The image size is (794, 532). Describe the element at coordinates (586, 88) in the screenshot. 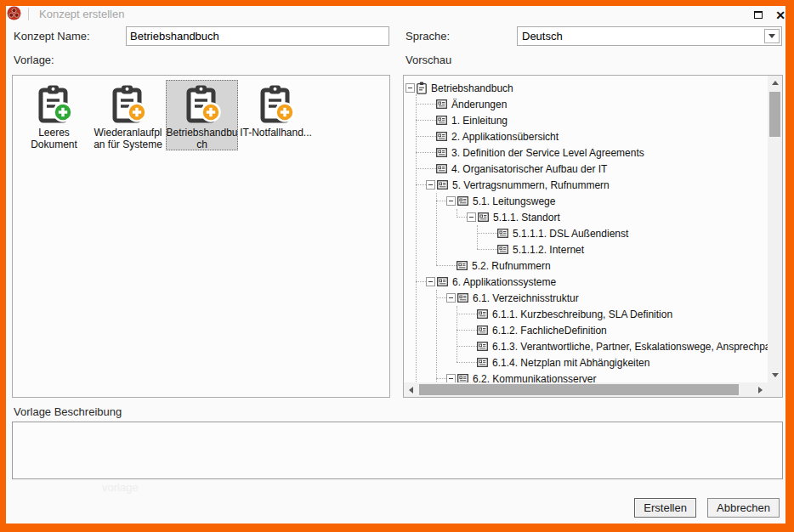

I see `tree-row: Betriebshandbuch` at that location.